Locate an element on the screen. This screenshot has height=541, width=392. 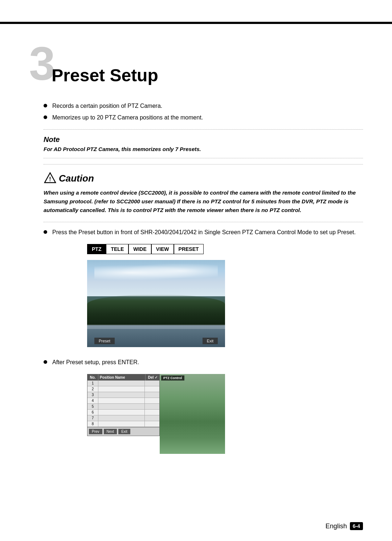
table-row: 5 is located at coordinates (123, 407).